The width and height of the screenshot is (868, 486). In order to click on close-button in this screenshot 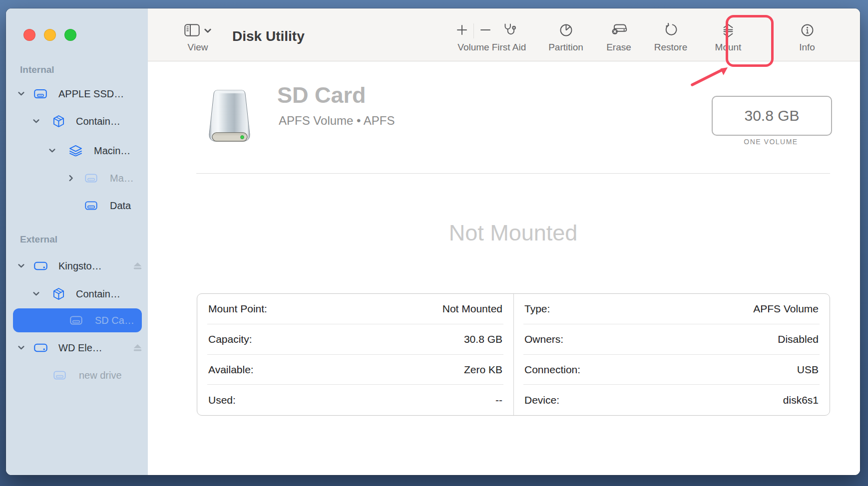, I will do `click(29, 35)`.